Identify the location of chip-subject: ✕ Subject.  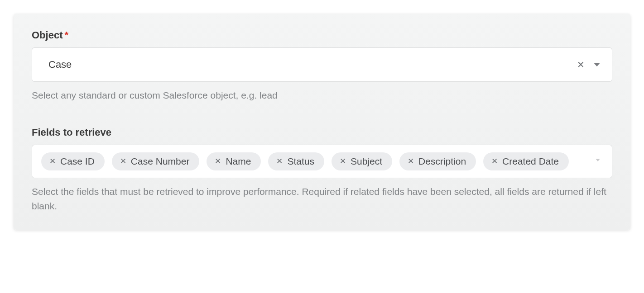
(362, 161).